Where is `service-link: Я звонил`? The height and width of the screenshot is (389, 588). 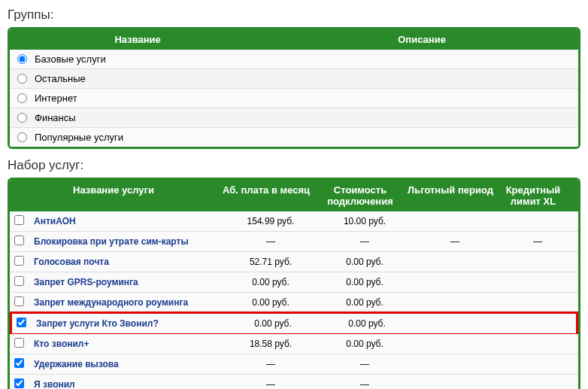
service-link: Я звонил is located at coordinates (54, 384).